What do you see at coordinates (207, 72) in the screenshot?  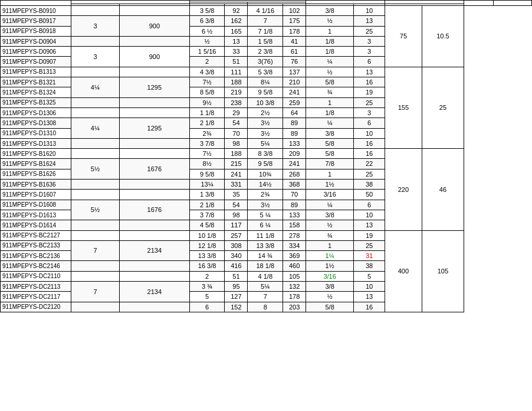 I see `cell-css-inch: 4 3/8` at bounding box center [207, 72].